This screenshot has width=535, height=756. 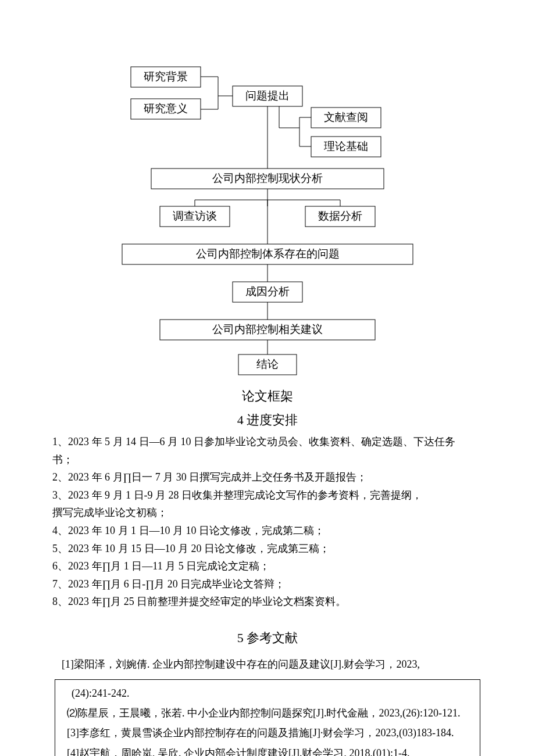 What do you see at coordinates (268, 602) in the screenshot?
I see `schedule-item: 8、2023 年∏月 25 日前整理并提交经审定的毕业论文档案资料。` at bounding box center [268, 602].